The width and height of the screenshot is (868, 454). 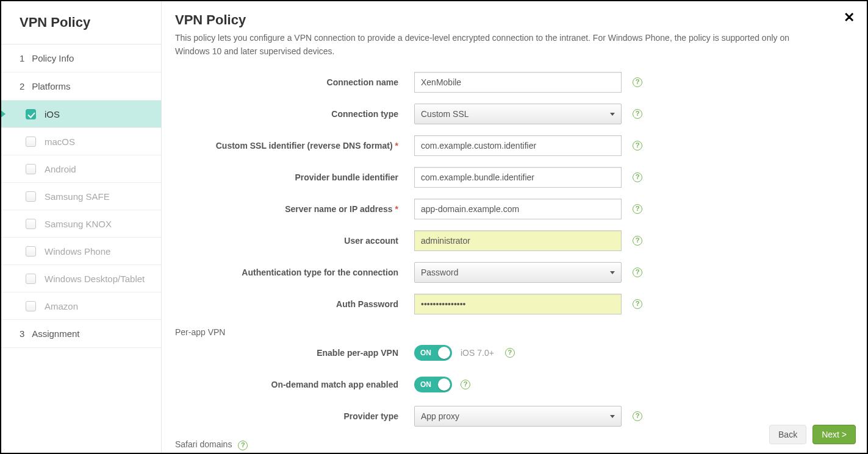 I want to click on input-auth-password, so click(x=518, y=304).